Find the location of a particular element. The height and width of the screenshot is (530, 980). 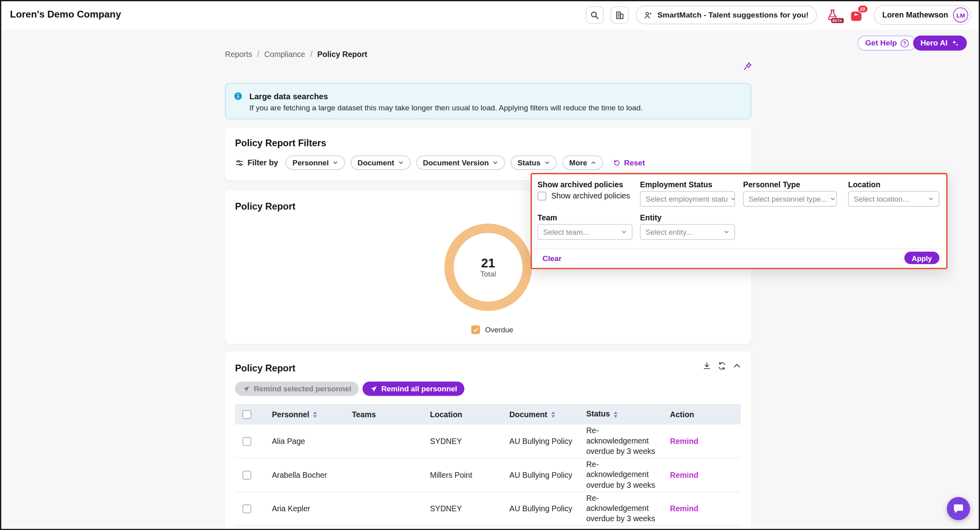

filters-card-title: Policy Report Filters is located at coordinates (281, 143).